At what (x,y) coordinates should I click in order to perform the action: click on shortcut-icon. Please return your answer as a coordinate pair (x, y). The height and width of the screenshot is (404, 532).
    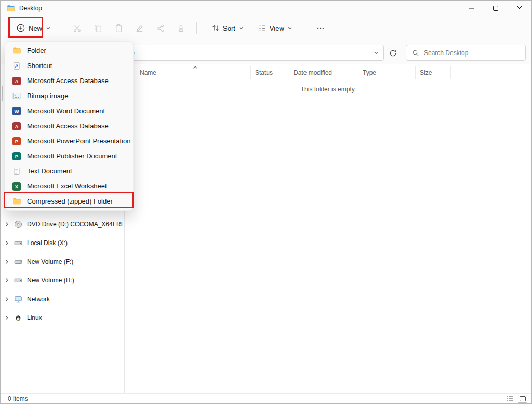
    Looking at the image, I should click on (17, 66).